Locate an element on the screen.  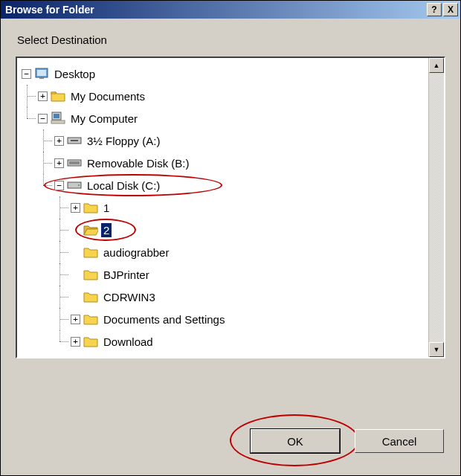
tree-item-docs-settings: Documents and Settings is located at coordinates (164, 320).